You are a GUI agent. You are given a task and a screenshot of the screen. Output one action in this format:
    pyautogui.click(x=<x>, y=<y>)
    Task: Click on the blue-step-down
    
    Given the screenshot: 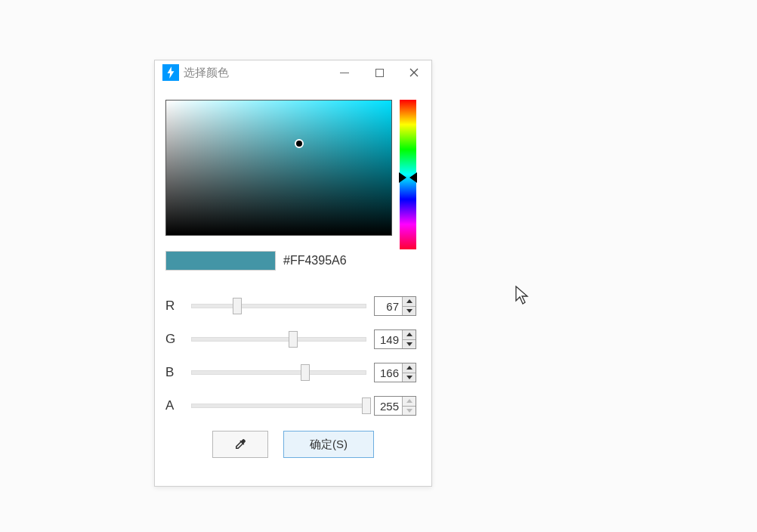 What is the action you would take?
    pyautogui.click(x=409, y=378)
    